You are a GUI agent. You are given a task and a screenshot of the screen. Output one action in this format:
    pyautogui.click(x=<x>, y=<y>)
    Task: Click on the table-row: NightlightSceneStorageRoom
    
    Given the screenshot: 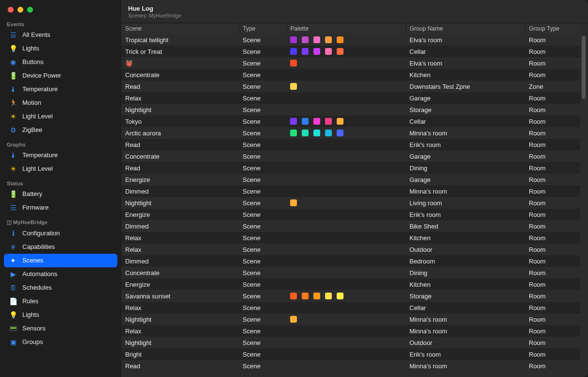 What is the action you would take?
    pyautogui.click(x=351, y=110)
    